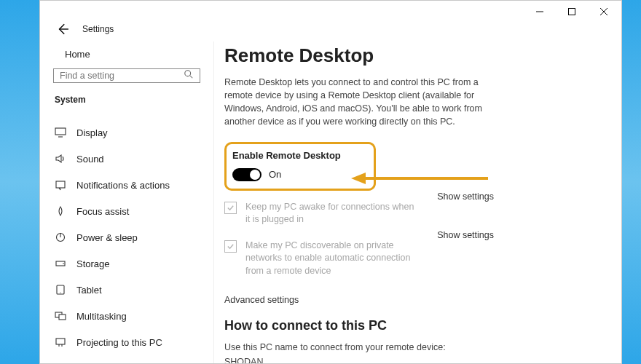 Image resolution: width=641 pixels, height=364 pixels. Describe the element at coordinates (92, 132) in the screenshot. I see `nav-label: Display` at that location.